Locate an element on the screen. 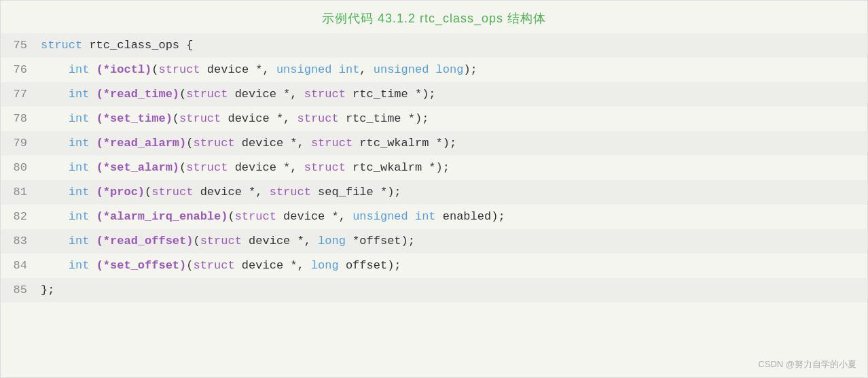 The width and height of the screenshot is (868, 378). code-token: { is located at coordinates (189, 45).